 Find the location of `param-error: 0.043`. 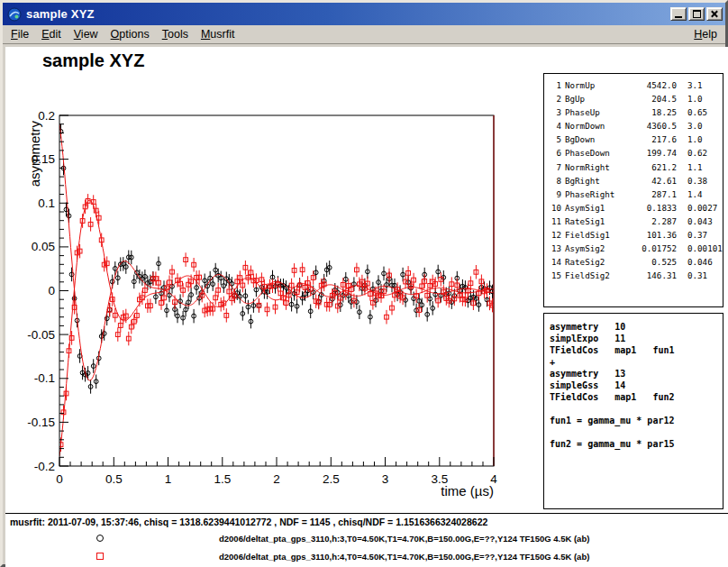

param-error: 0.043 is located at coordinates (700, 222).